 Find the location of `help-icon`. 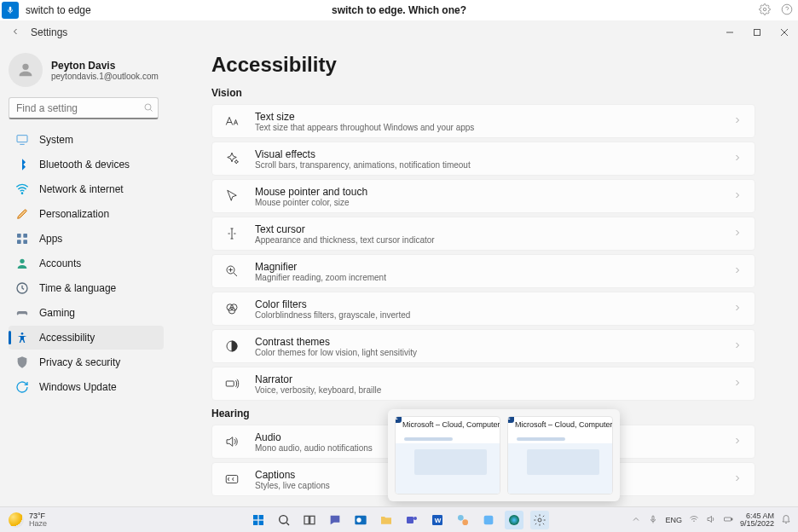

help-icon is located at coordinates (787, 10).